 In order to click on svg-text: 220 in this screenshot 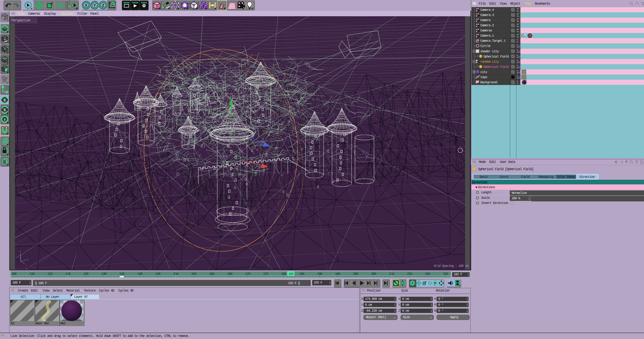, I will do `click(428, 274)`.